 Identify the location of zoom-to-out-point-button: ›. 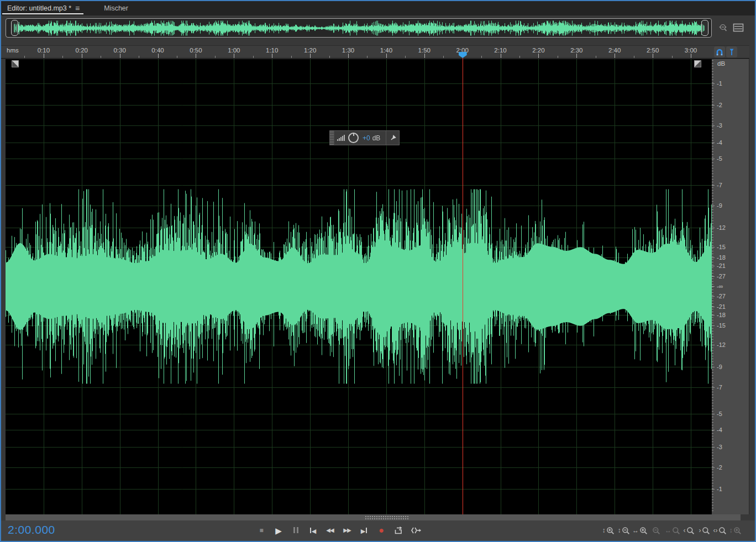
(704, 530).